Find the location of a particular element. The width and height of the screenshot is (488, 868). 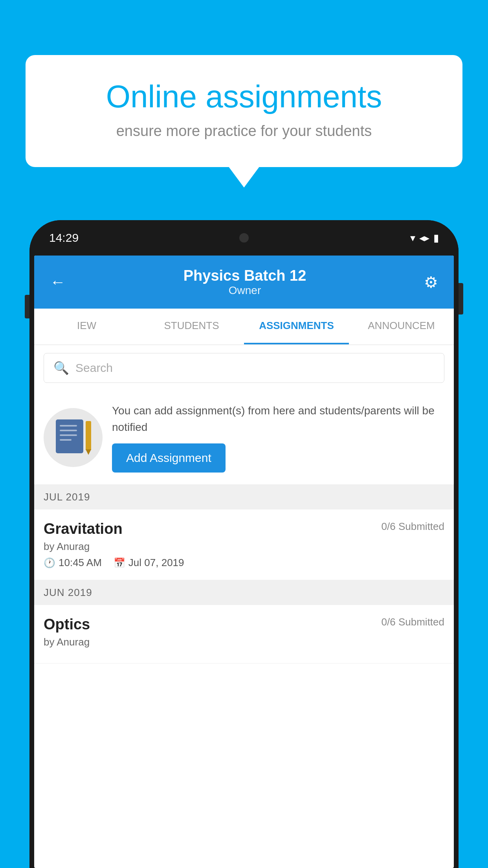

meta-time: 🕐 10:45 AM is located at coordinates (73, 563).